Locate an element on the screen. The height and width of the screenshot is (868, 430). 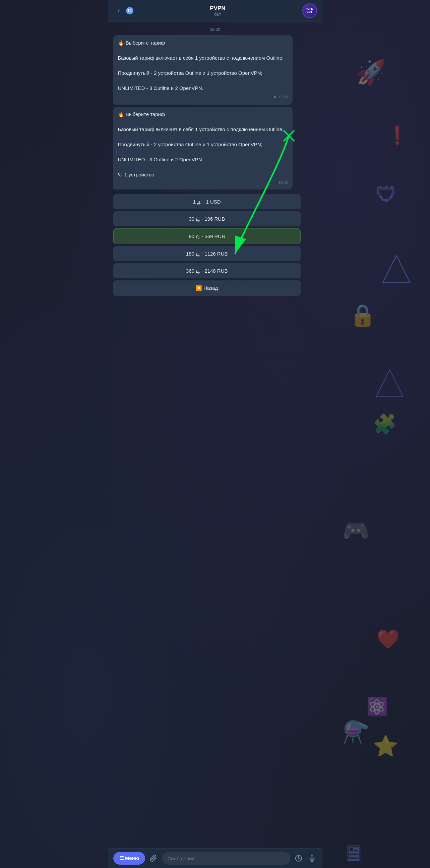
clock-button is located at coordinates (299, 858).